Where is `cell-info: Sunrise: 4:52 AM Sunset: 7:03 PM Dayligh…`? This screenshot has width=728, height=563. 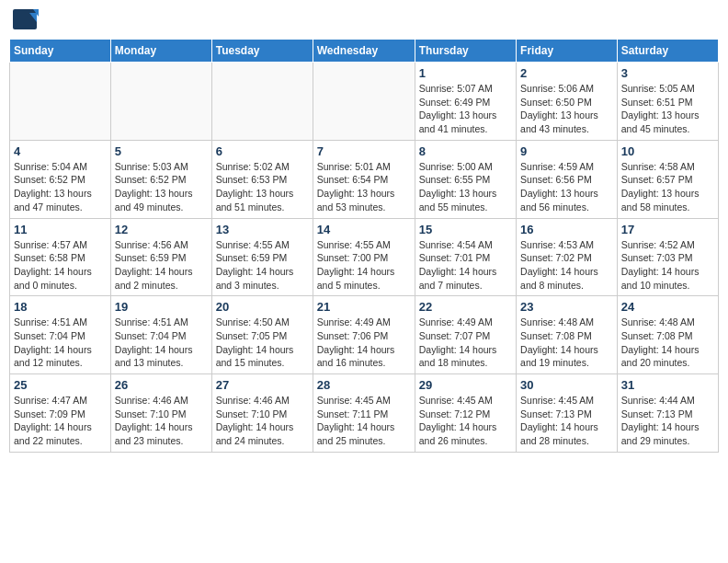
cell-info: Sunrise: 4:52 AM Sunset: 7:03 PM Dayligh… is located at coordinates (667, 265).